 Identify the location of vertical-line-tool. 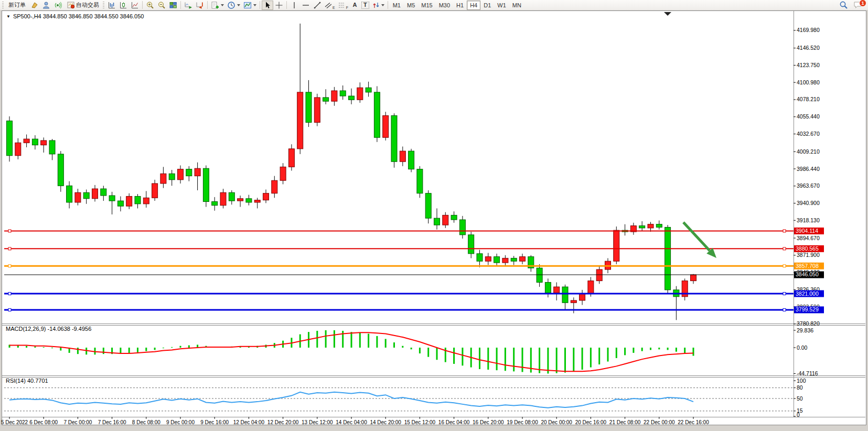
(294, 5).